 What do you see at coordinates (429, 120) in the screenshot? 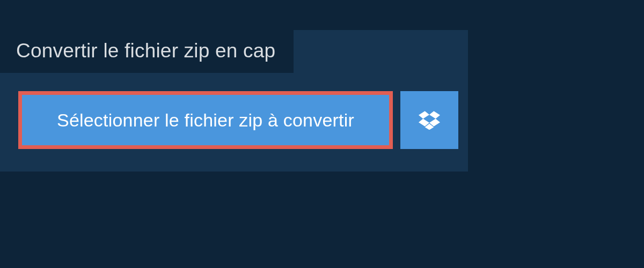
I see `dropbox-icon` at bounding box center [429, 120].